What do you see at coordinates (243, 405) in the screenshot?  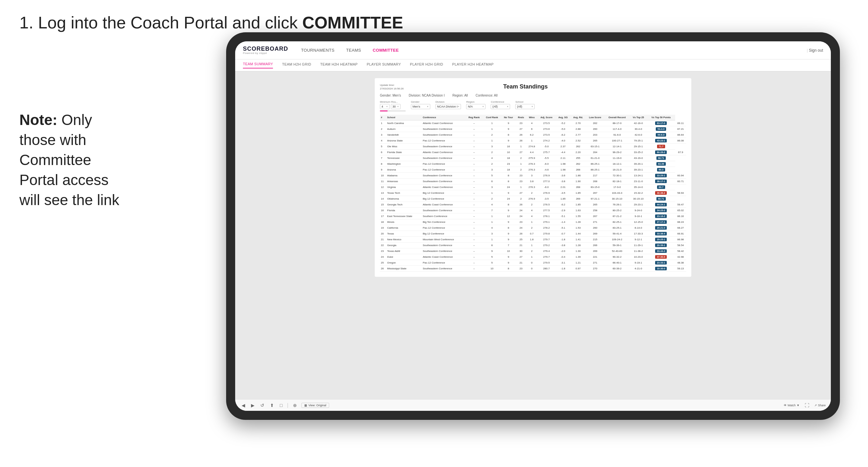 I see `toolbar-back: ◀` at bounding box center [243, 405].